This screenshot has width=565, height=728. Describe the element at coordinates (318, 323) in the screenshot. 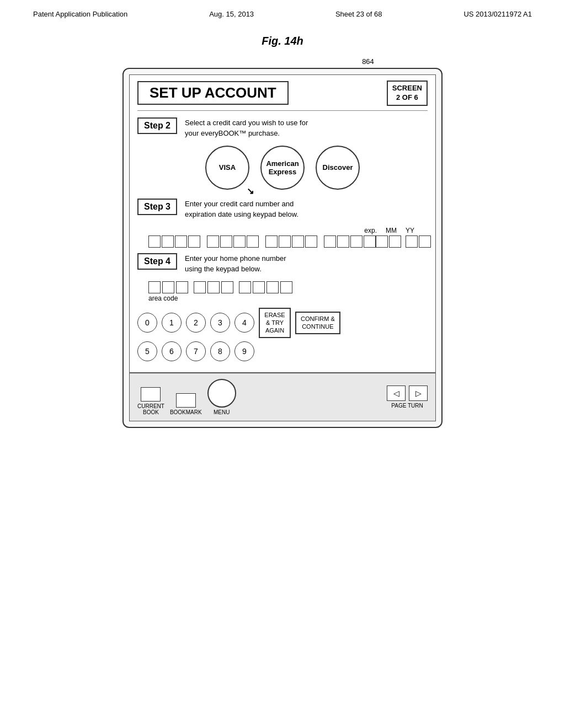

I see `confirm-btn: CONFIRM & CONTINUE` at that location.